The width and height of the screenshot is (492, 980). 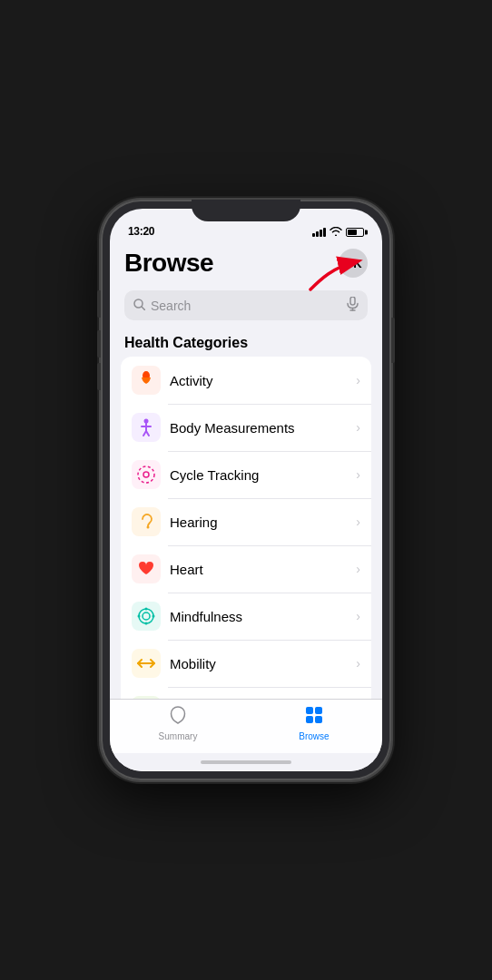 I want to click on browse-tab-label: Browse, so click(x=314, y=737).